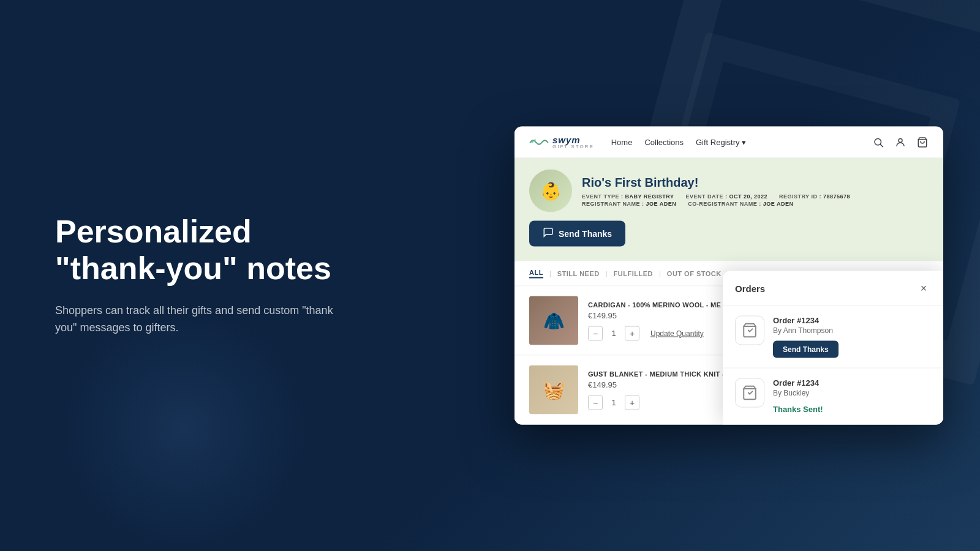  I want to click on nav-links: Home Collections Gift Registry ▾, so click(742, 142).